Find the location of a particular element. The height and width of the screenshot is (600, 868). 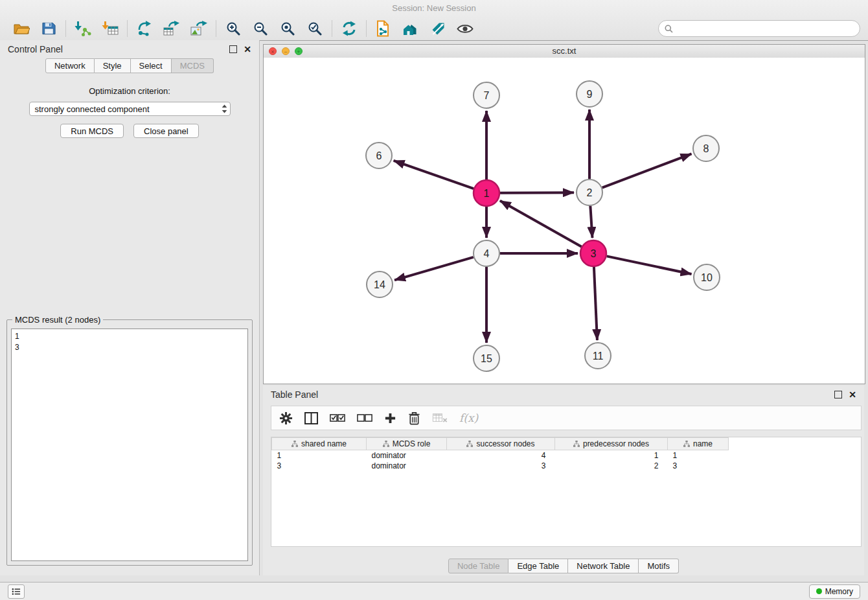

share-document-button is located at coordinates (383, 29).